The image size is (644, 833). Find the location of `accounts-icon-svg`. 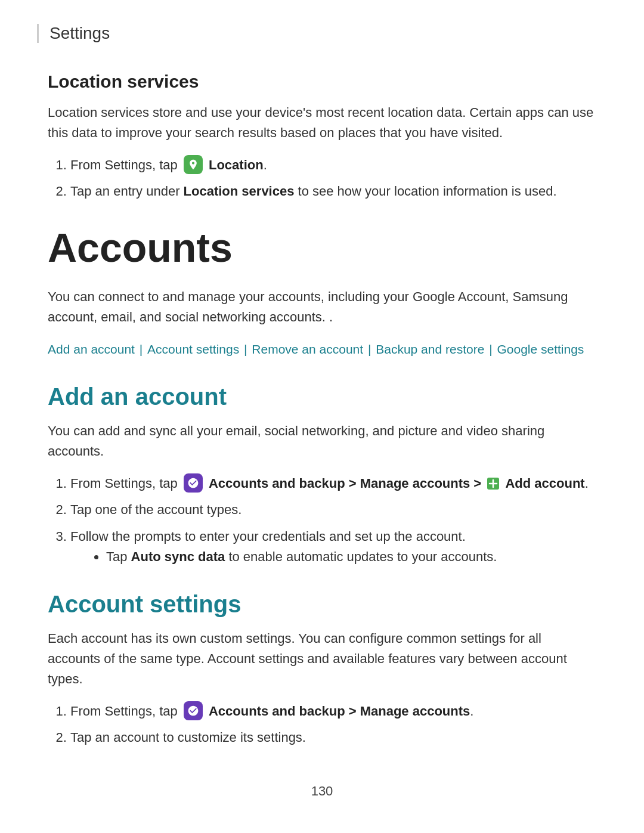

accounts-icon-svg is located at coordinates (193, 483).